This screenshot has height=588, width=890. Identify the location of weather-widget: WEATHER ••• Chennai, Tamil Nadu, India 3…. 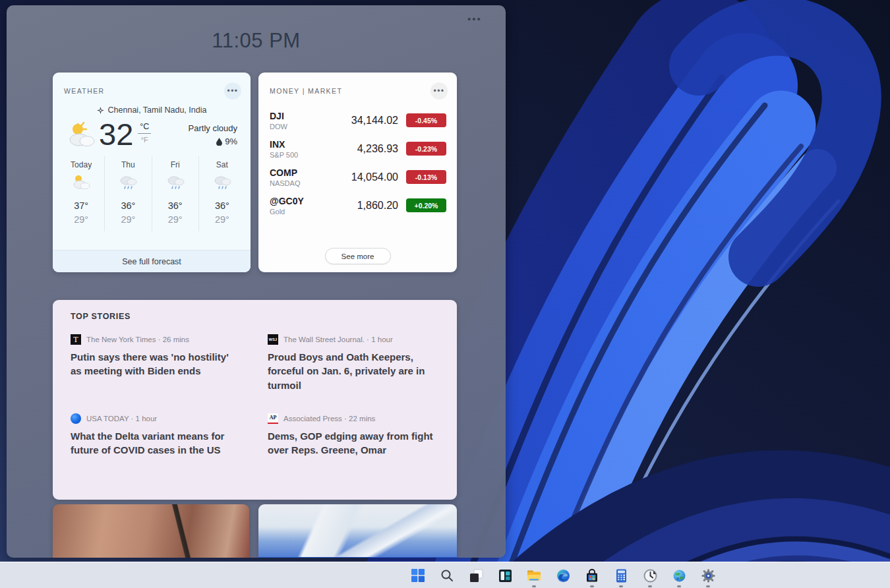
(152, 173).